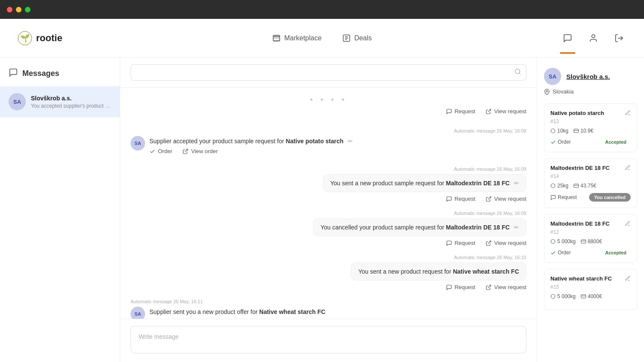 Image resolution: width=644 pixels, height=362 pixels. What do you see at coordinates (439, 272) in the screenshot?
I see `sent-bubble-wheat: You sent a new product request for Nativ…` at bounding box center [439, 272].